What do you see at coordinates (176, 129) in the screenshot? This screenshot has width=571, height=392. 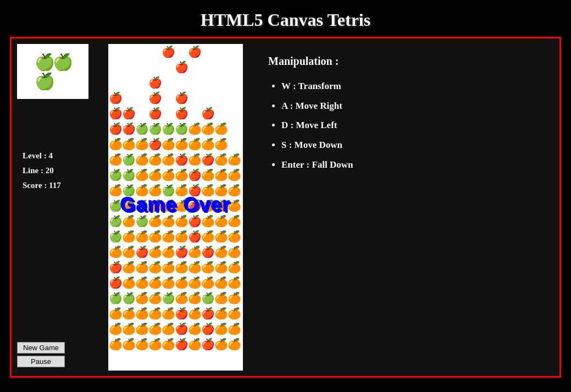 I see `table-row: 🍎🍎🍏🍏🍏🍏🍊🍊🍊` at bounding box center [176, 129].